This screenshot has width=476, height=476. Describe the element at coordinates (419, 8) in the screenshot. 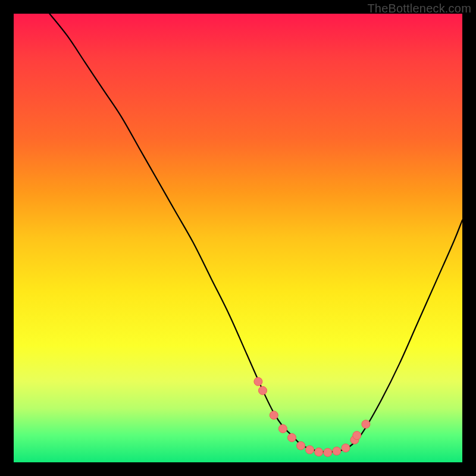

I see `watermark-text: TheBottleneck.com` at that location.